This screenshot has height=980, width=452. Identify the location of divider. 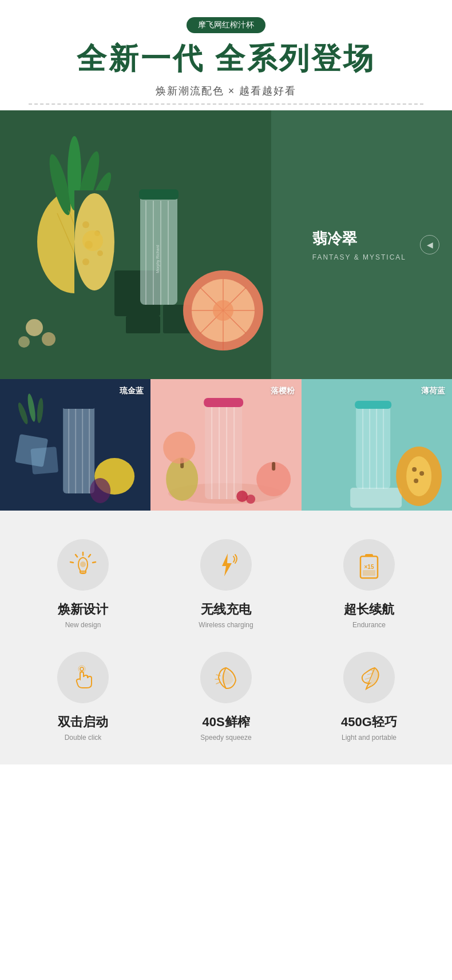
(226, 104).